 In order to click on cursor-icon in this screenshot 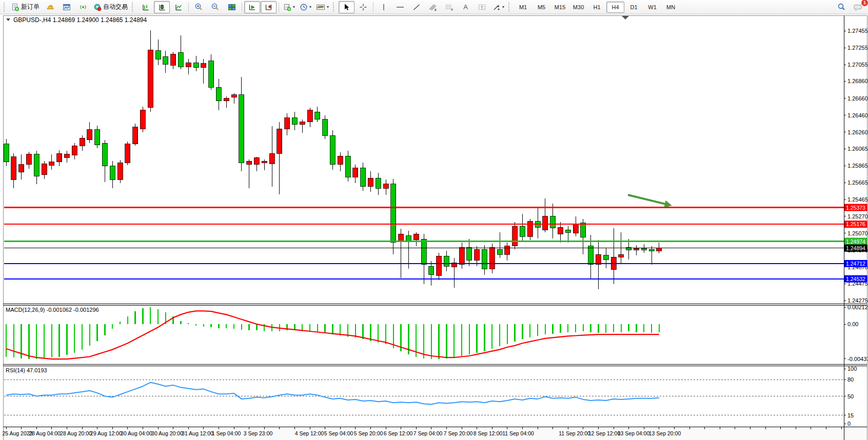, I will do `click(347, 7)`.